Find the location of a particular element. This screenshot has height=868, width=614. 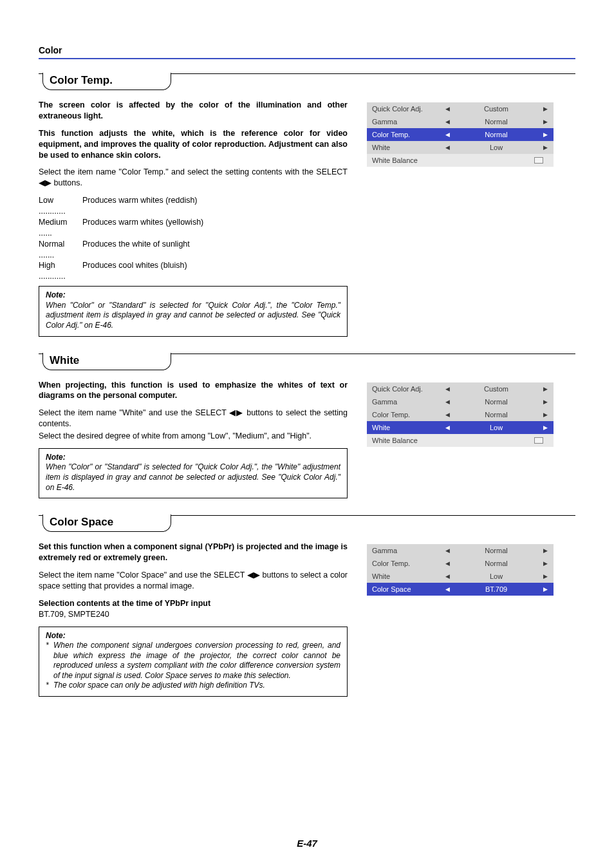

color-space-body: Set this function when a component signa… is located at coordinates (193, 619).